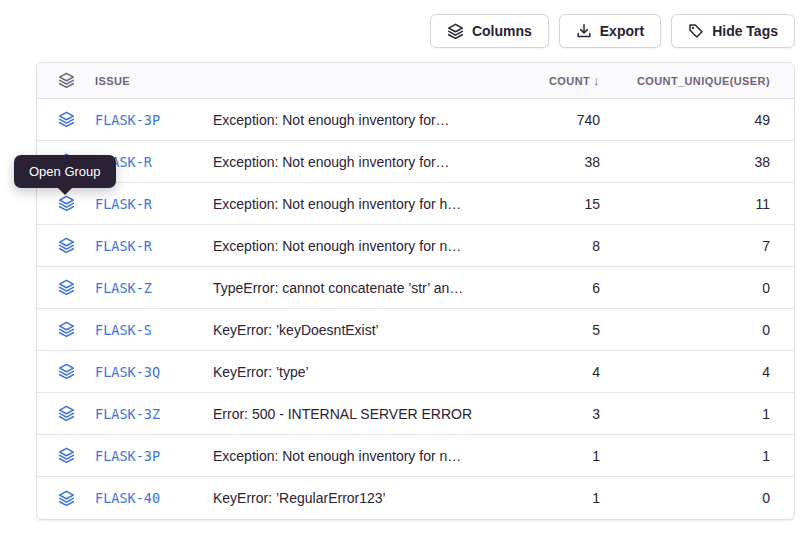 This screenshot has width=807, height=538. Describe the element at coordinates (704, 81) in the screenshot. I see `column-header-count-unique-label: COUNT_UNIQUE(USER)` at that location.